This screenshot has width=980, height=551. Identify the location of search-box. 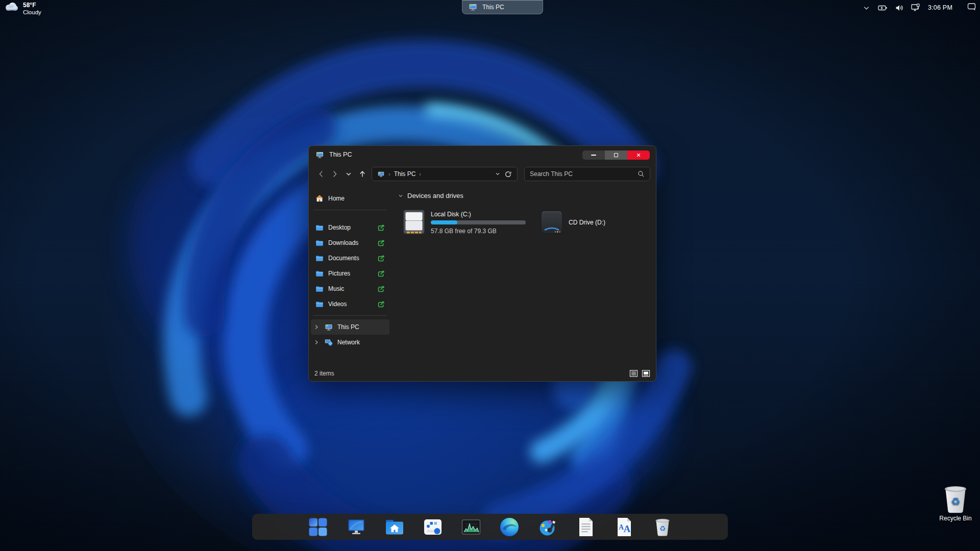
(587, 174).